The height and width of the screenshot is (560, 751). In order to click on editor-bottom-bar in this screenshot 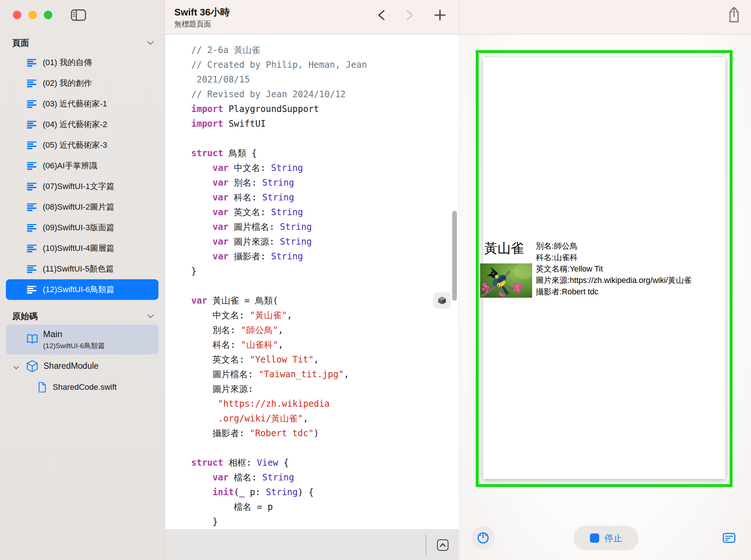, I will do `click(312, 545)`.